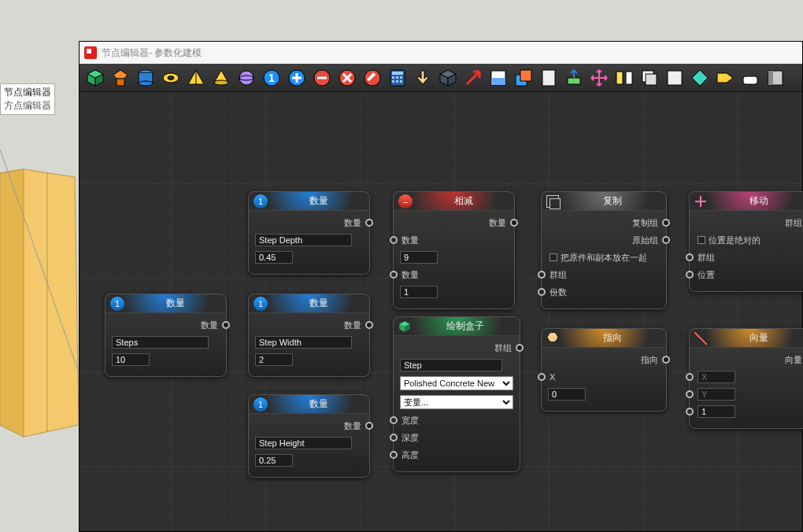 The image size is (803, 532). Describe the element at coordinates (716, 412) in the screenshot. I see `input-vz` at that location.